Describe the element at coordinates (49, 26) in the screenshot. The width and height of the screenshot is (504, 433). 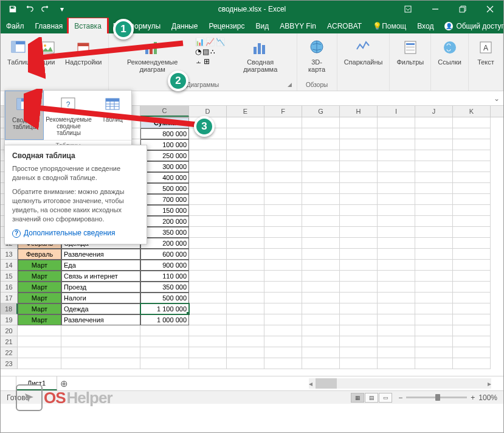
I see `tab-home: Главная` at that location.